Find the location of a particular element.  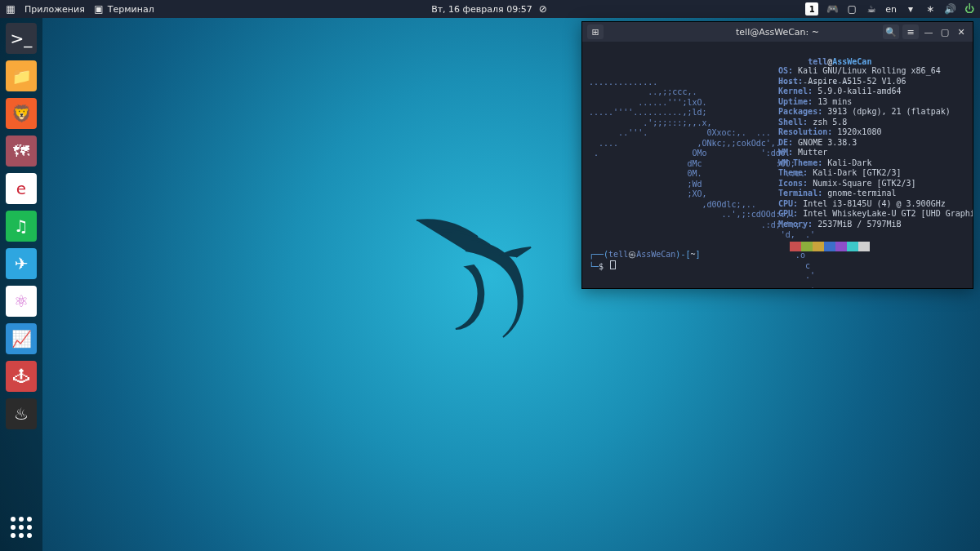

search-button: 🔍 is located at coordinates (891, 32).